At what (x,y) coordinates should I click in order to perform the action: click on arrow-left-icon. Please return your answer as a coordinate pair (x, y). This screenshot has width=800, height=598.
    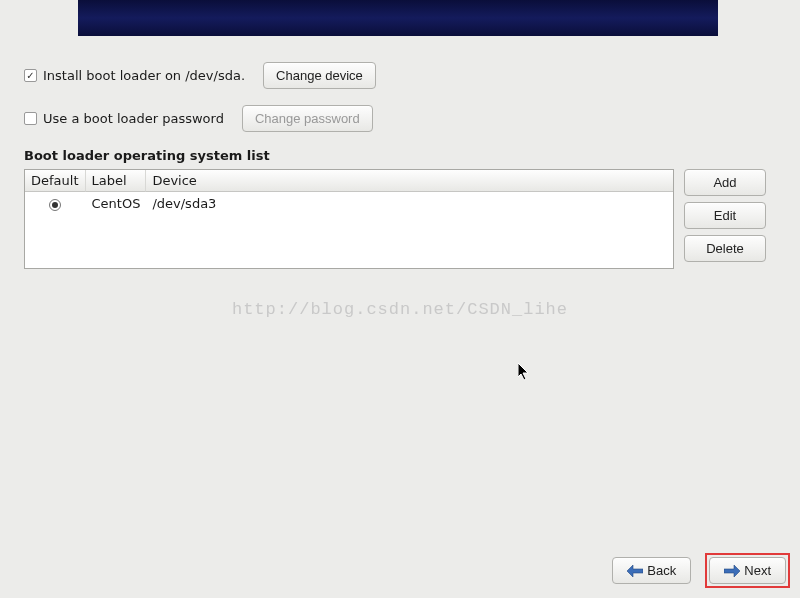
    Looking at the image, I should click on (635, 571).